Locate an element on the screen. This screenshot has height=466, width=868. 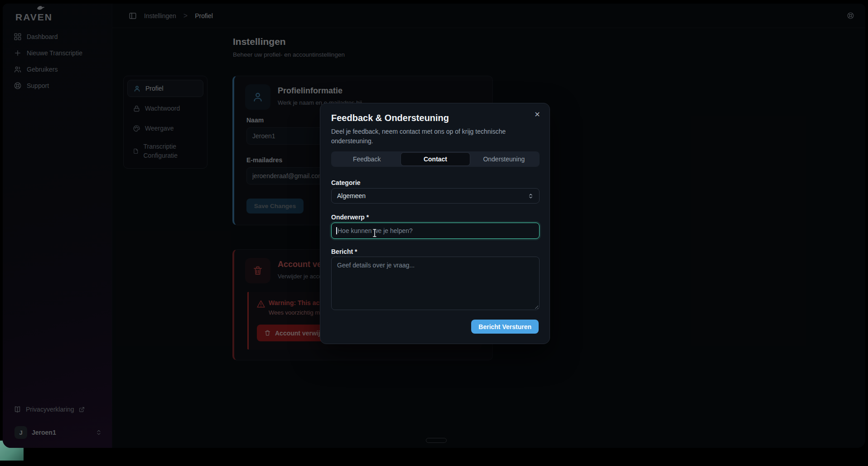
feedback-modal: ✕ Feedback & Ondersteuning Deel je feedb… is located at coordinates (435, 223).